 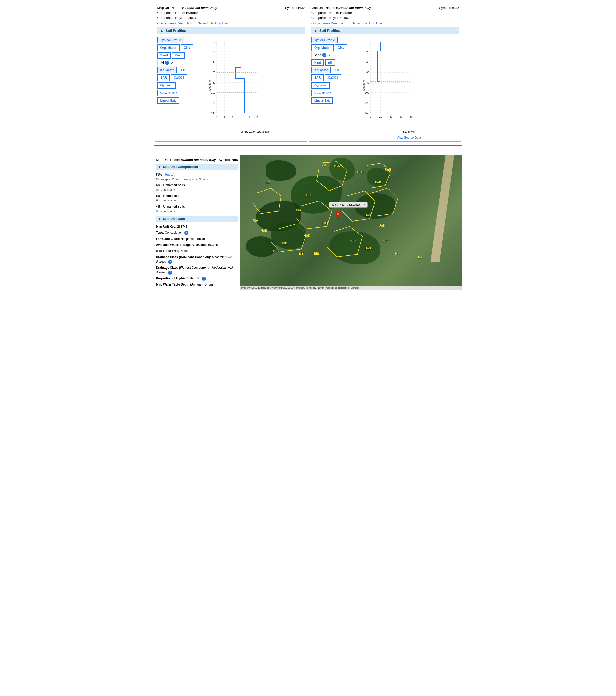 I want to click on svg-text: 9, so click(x=257, y=117).